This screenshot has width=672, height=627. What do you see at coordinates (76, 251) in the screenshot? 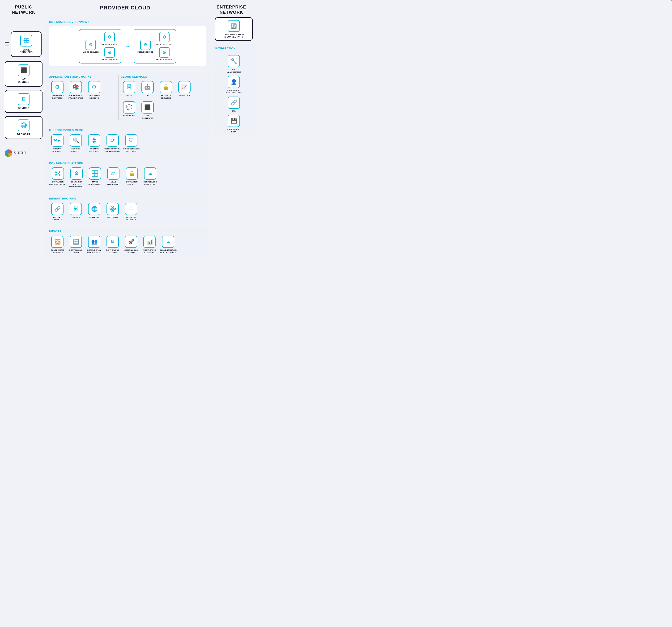
I see `continuous-build-label: CONTINUOUSBUILD` at bounding box center [76, 251].